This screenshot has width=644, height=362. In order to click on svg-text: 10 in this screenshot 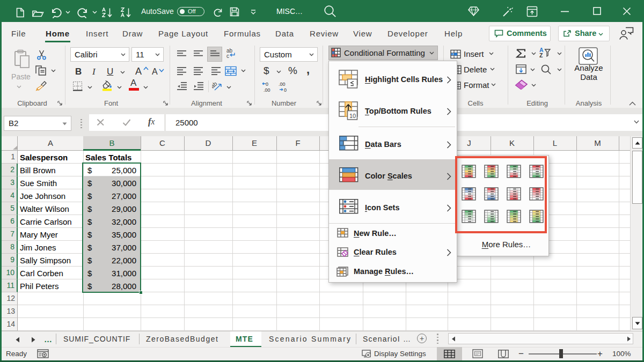, I will do `click(353, 116)`.